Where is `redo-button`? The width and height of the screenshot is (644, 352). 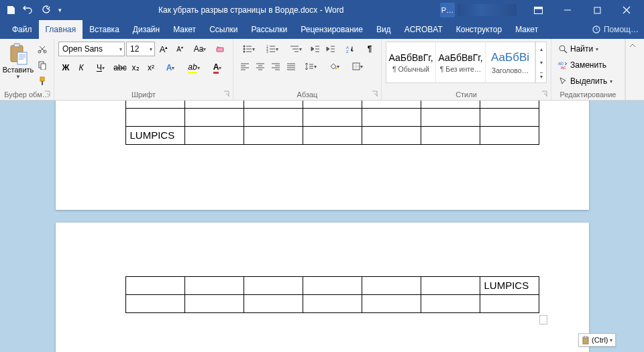 redo-button is located at coordinates (46, 10).